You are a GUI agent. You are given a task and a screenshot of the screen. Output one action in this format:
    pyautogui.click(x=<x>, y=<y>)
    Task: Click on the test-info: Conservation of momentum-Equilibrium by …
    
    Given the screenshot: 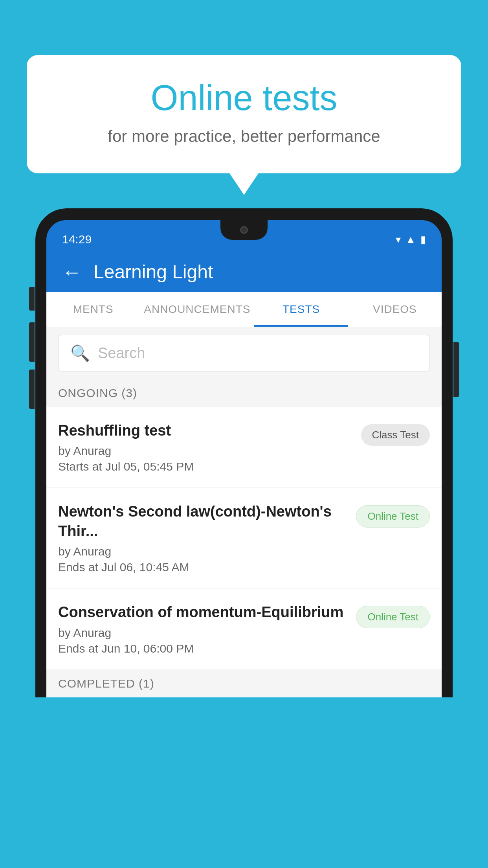 What is the action you would take?
    pyautogui.click(x=203, y=629)
    